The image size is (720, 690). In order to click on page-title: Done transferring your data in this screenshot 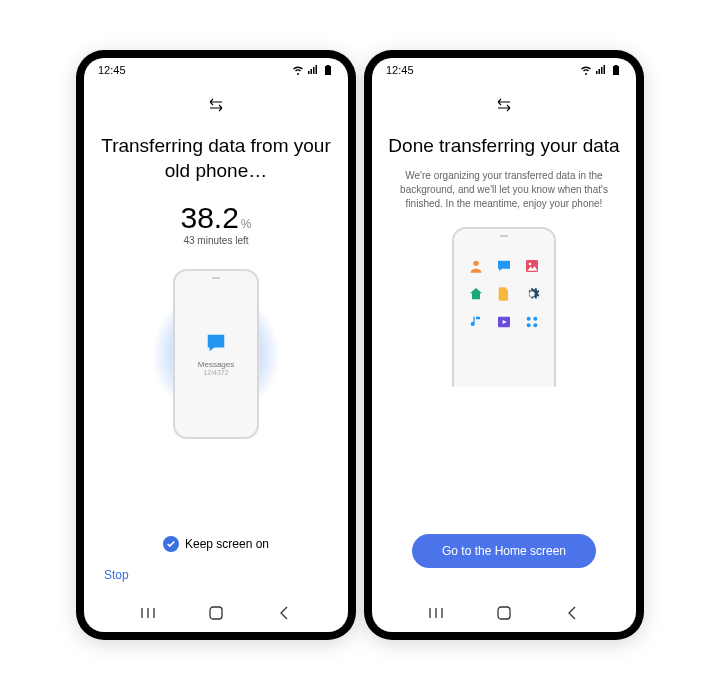, I will do `click(504, 146)`.